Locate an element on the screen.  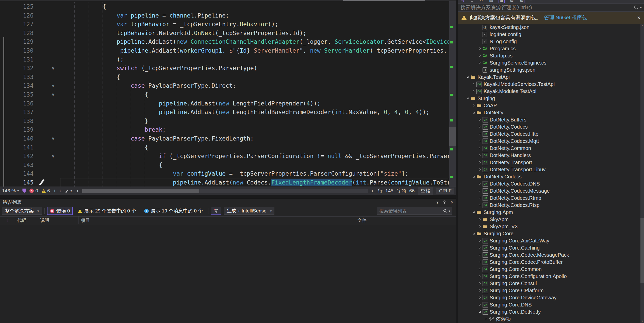
line-number: 136 is located at coordinates (17, 104).